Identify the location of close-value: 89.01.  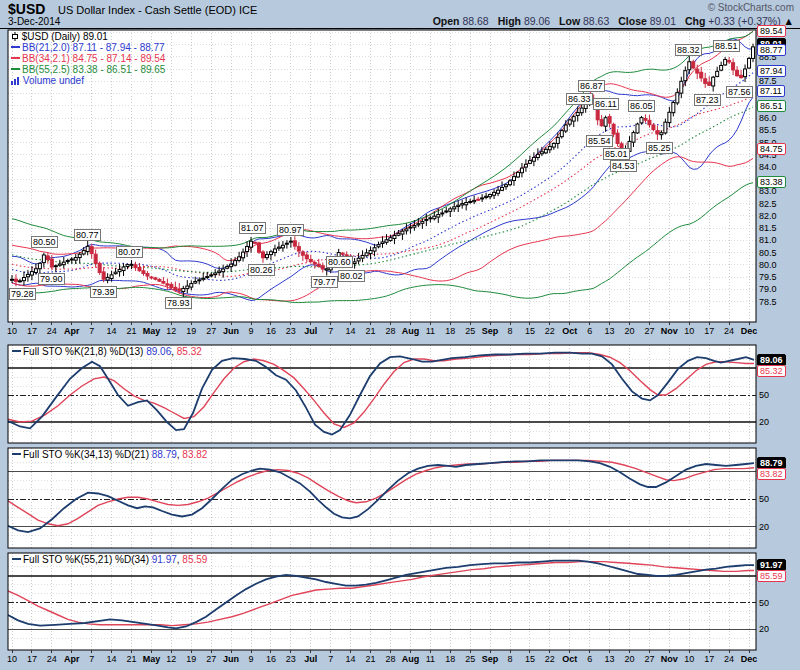
(663, 21).